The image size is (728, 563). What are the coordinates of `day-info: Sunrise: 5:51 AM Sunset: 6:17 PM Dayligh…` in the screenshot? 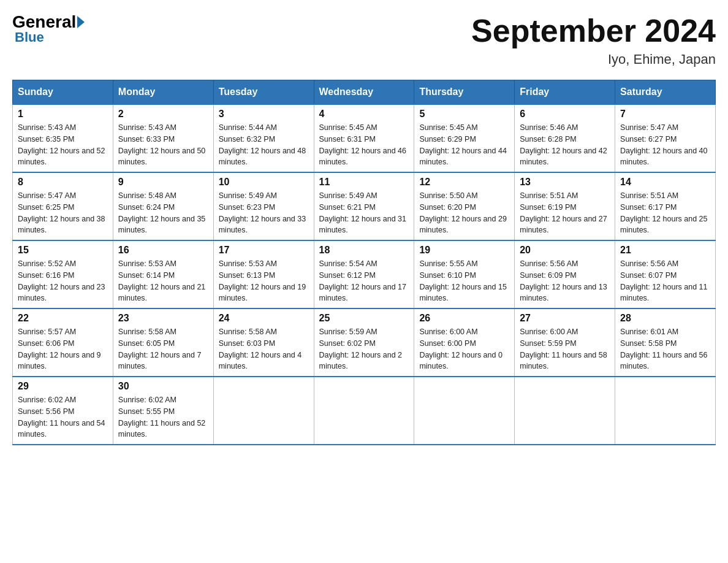 It's located at (665, 213).